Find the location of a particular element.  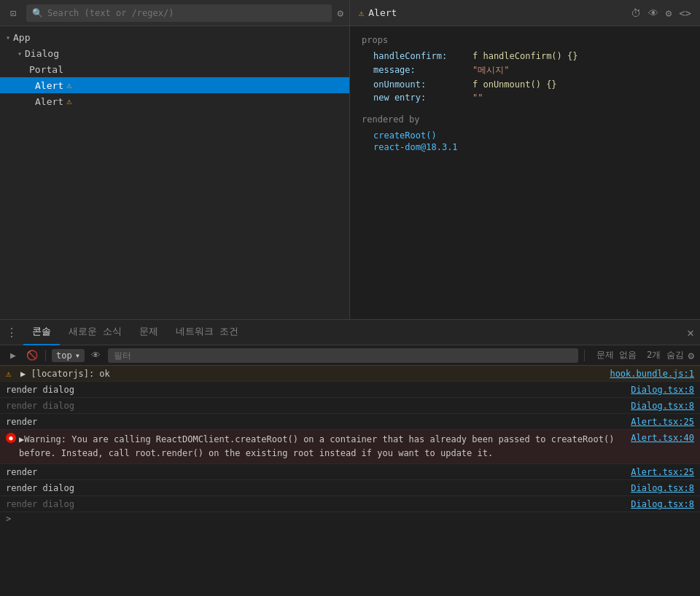

prop-row-handleconfirm: handleConfirm: f handleConfirm() {} is located at coordinates (525, 56).